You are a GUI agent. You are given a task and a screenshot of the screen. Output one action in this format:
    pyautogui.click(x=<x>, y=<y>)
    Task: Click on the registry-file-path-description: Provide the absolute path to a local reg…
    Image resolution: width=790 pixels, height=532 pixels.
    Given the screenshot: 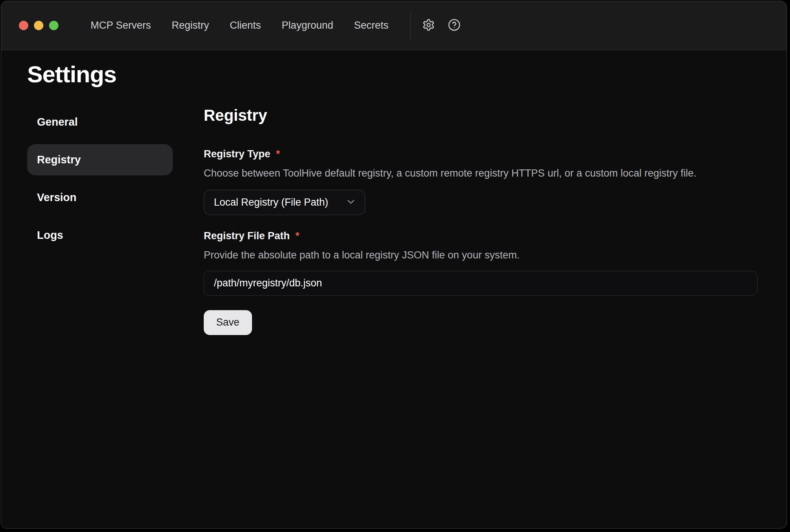 What is the action you would take?
    pyautogui.click(x=481, y=255)
    